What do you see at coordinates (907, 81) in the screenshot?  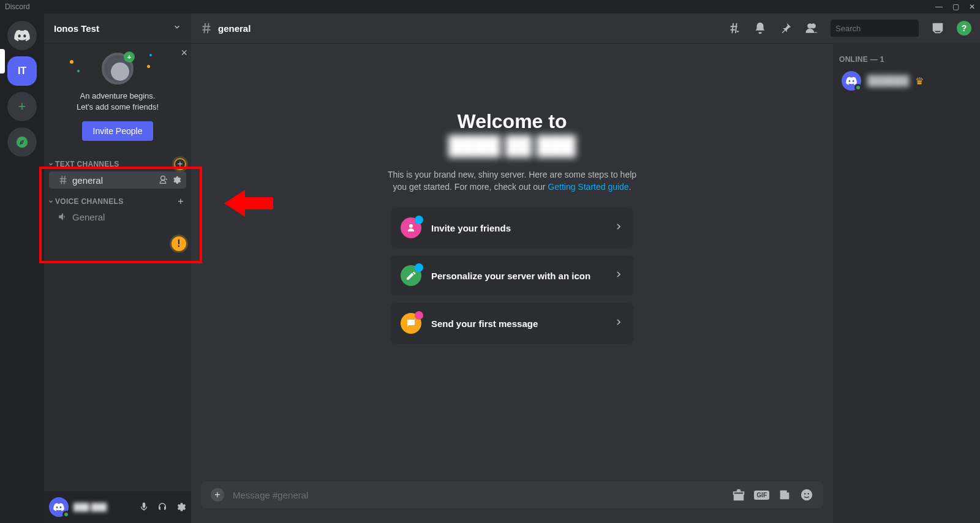 I see `member-row: ██████ ♛` at bounding box center [907, 81].